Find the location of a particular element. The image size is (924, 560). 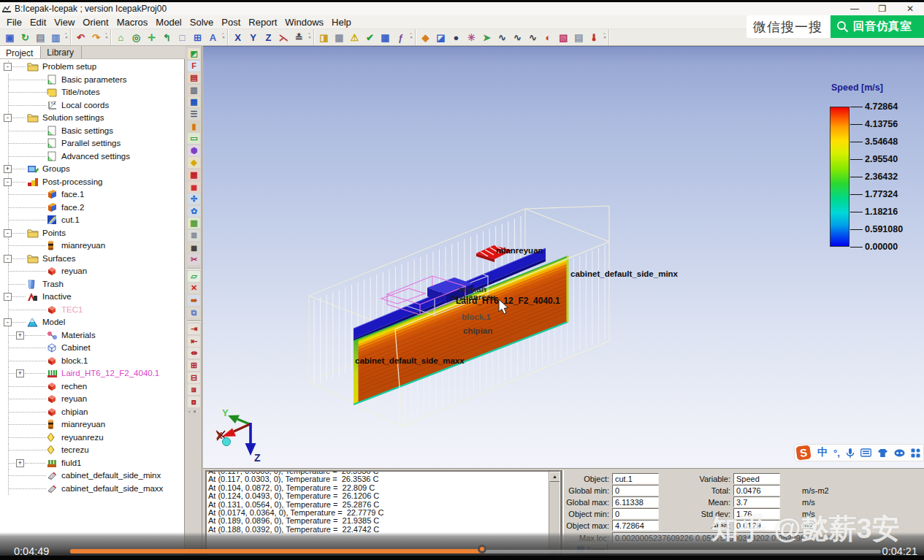

tree-label: cut.1 is located at coordinates (70, 220).